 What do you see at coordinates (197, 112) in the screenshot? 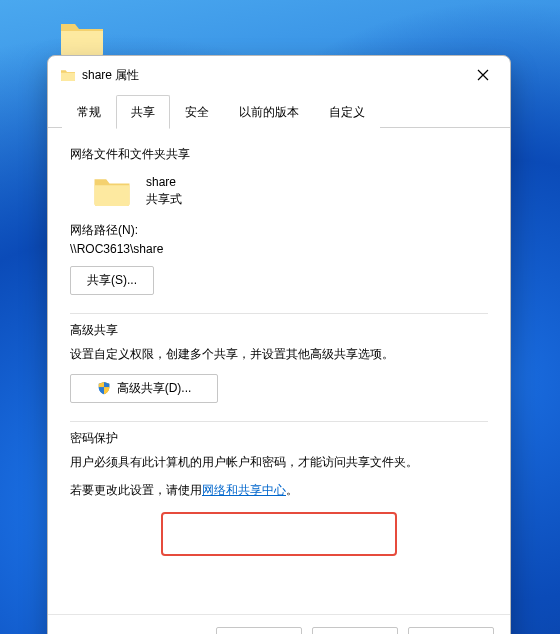
I see `tab-security: 安全` at bounding box center [197, 112].